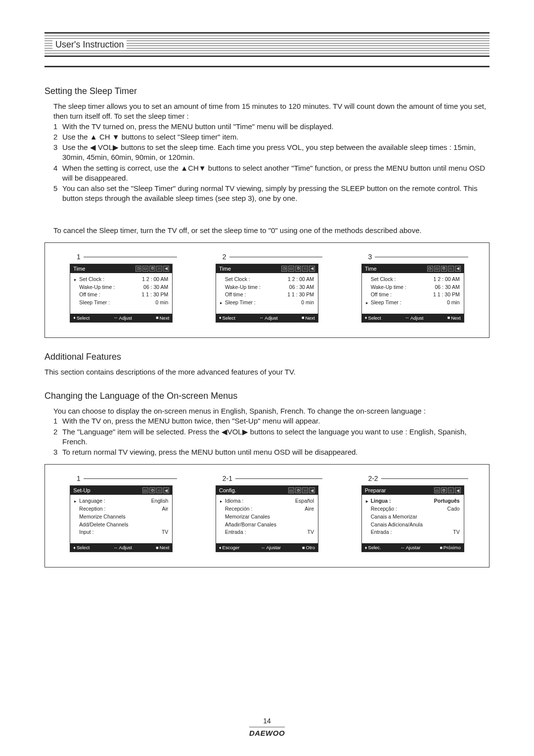 This screenshot has height=756, width=534. Describe the element at coordinates (121, 293) in the screenshot. I see `osd-body: ▸Set Clock :1 2 : 00 AMWake-Up time :06 …` at that location.